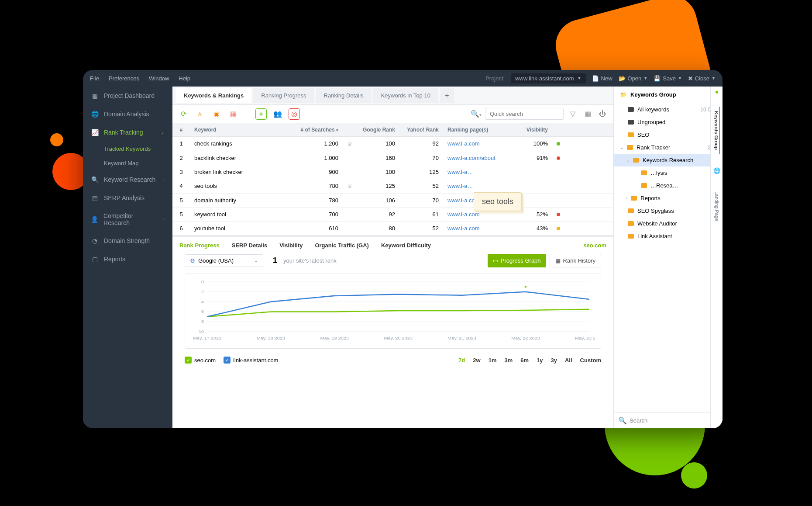 The width and height of the screenshot is (812, 506). Describe the element at coordinates (393, 246) in the screenshot. I see `lower-tabs: Rank Progress SERP Details Visibility Or…` at that location.